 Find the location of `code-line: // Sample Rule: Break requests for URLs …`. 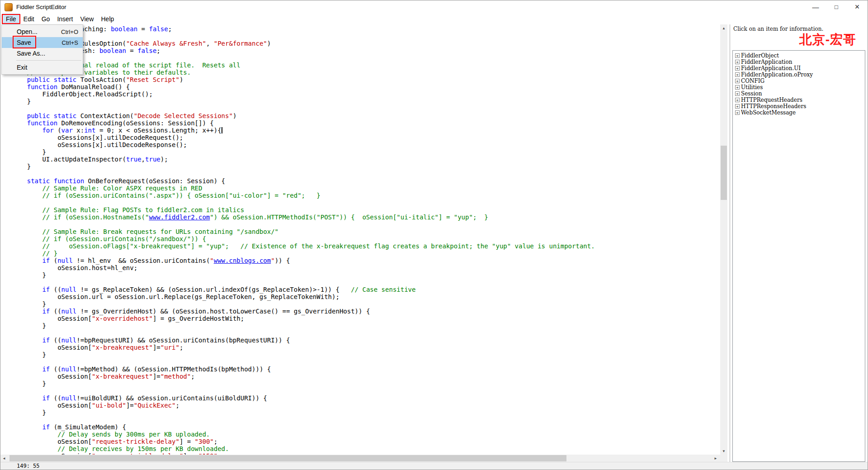

code-line: // Sample Rule: Break requests for URLs … is located at coordinates (366, 232).